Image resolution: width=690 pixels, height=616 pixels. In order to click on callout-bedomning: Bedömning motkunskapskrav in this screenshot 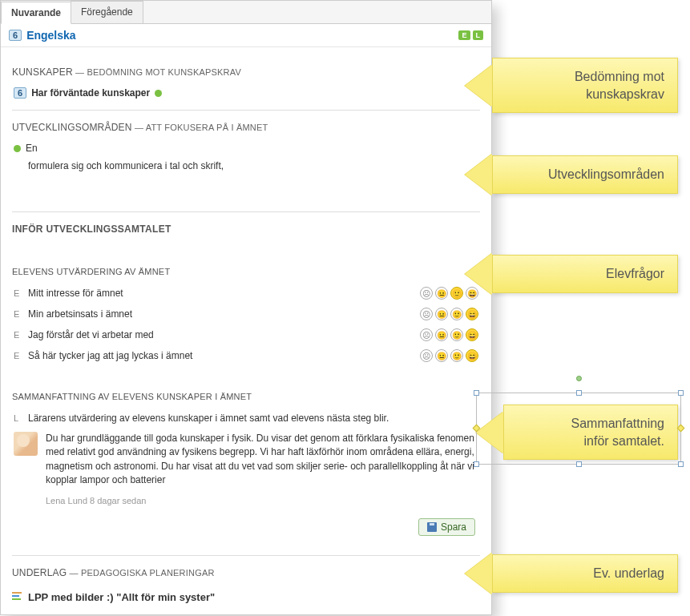, I will do `click(571, 85)`.